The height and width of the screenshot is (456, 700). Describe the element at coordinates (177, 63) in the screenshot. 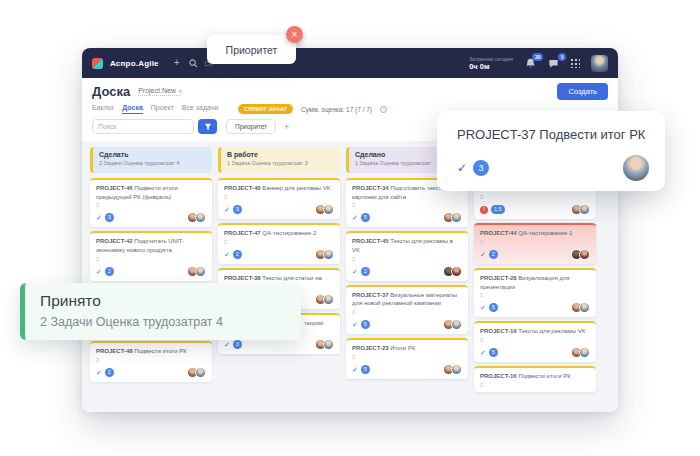

I see `add-icon: +` at that location.